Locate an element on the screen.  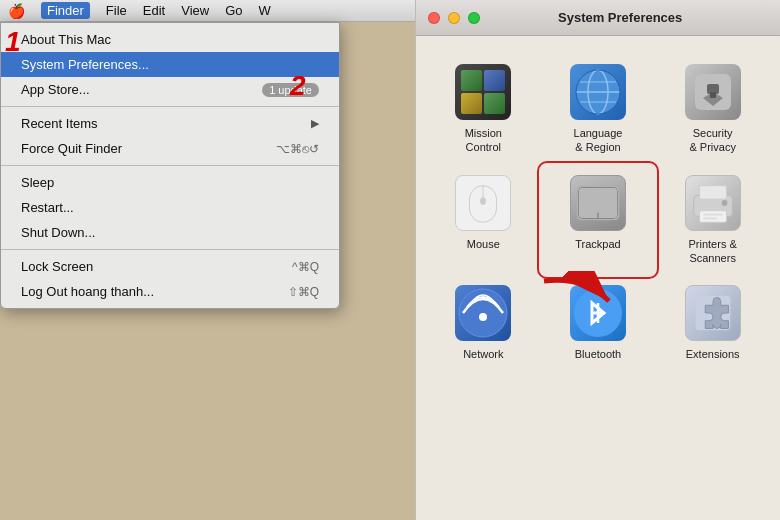
pref-security-privacy: Security& Privacy is located at coordinates (712, 110).